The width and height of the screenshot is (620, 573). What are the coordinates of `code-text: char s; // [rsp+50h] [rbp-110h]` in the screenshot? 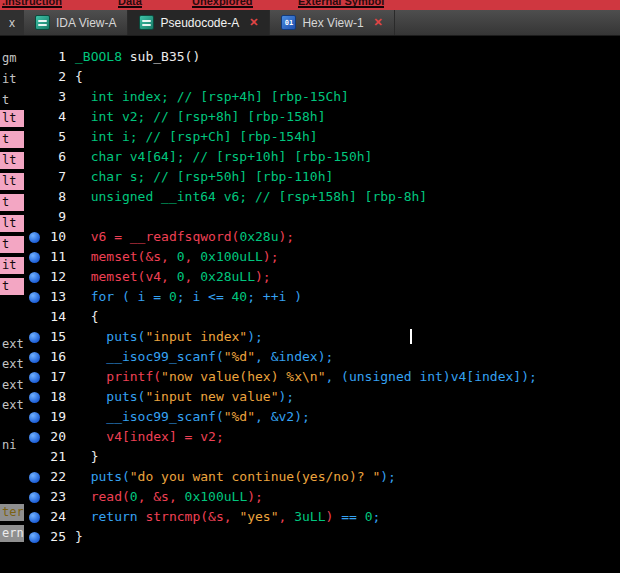 It's located at (204, 177).